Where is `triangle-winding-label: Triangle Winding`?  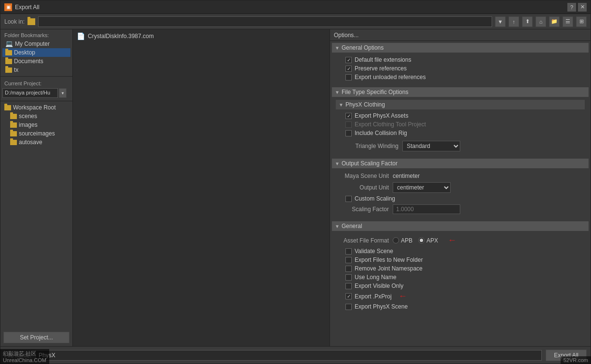 triangle-winding-label: Triangle Winding is located at coordinates (372, 146).